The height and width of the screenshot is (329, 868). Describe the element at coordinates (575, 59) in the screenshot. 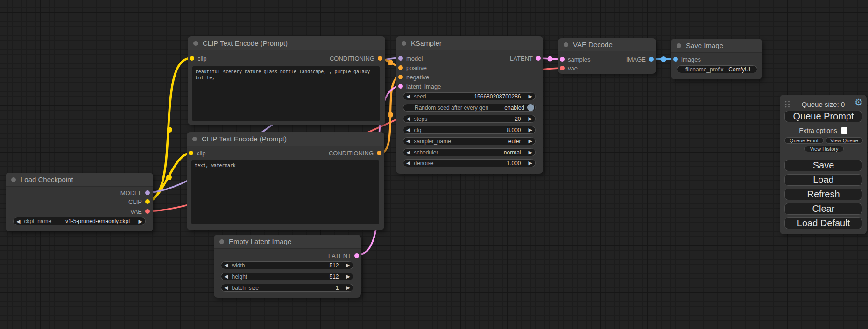

I see `input-slot-samples: samples` at that location.